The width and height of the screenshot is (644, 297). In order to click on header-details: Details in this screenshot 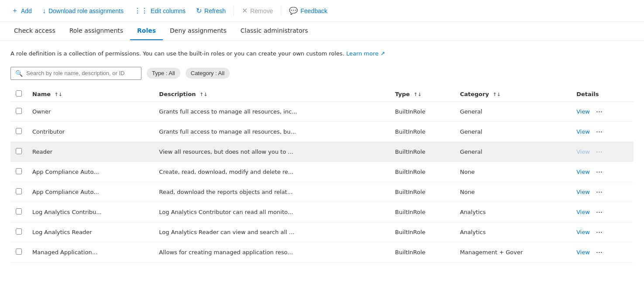, I will do `click(603, 94)`.